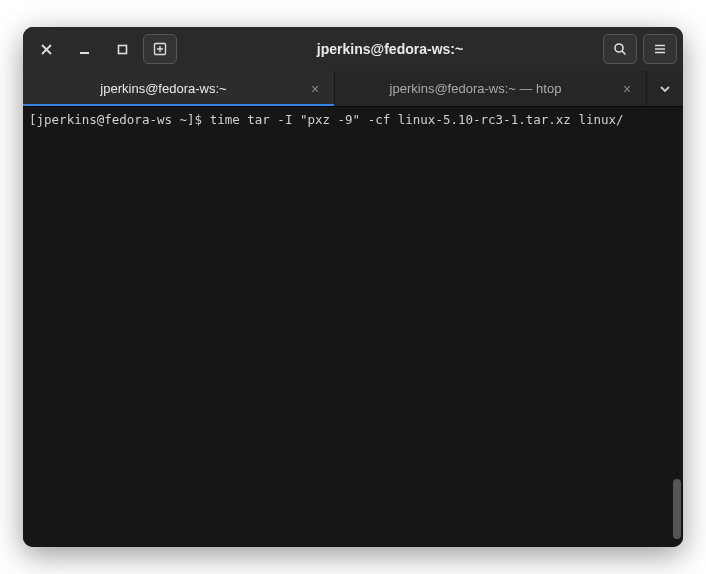 This screenshot has width=706, height=574. Describe the element at coordinates (640, 49) in the screenshot. I see `titlebar-actions` at that location.